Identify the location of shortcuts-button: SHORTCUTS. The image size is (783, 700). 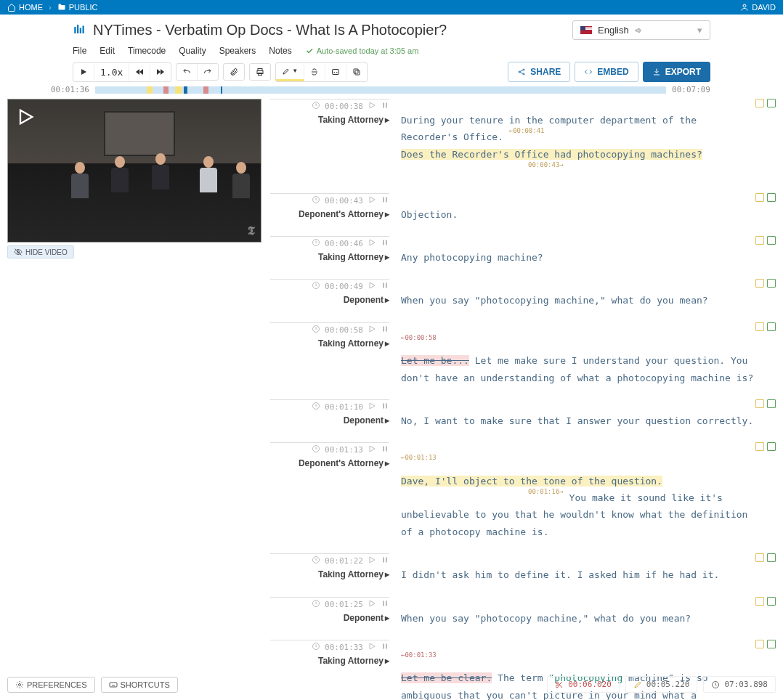
(139, 685).